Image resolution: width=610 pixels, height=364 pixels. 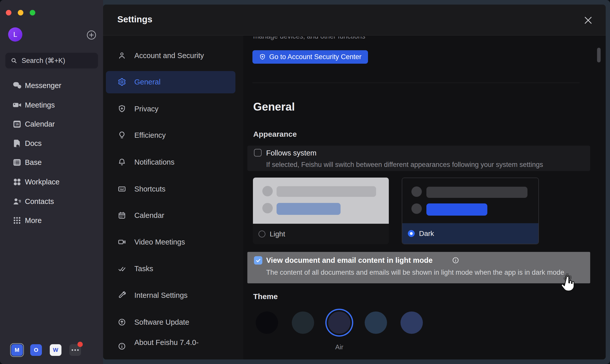 I want to click on nav-item-label: Notifications, so click(x=154, y=162).